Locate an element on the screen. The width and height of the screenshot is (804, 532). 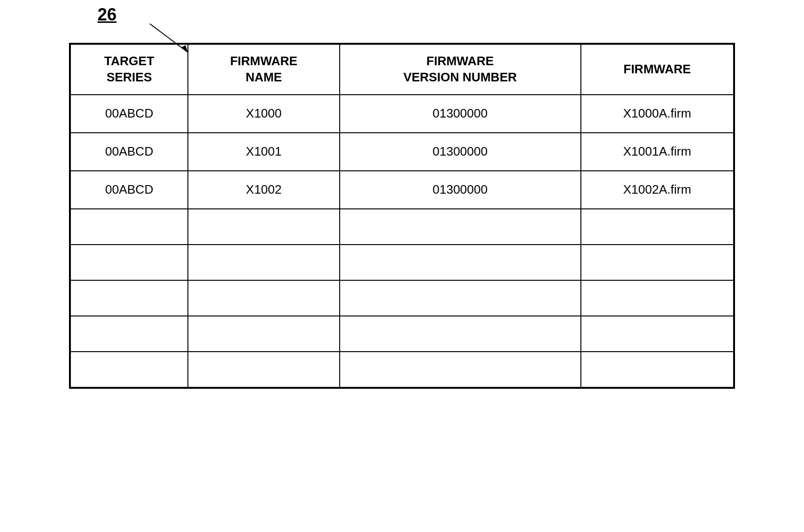
header-firmware-file: FIRMWARE is located at coordinates (657, 69).